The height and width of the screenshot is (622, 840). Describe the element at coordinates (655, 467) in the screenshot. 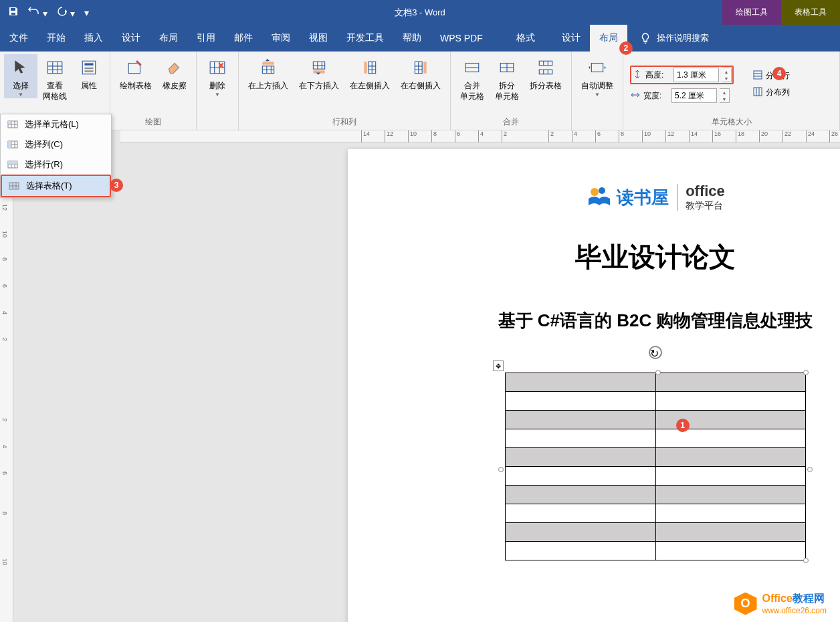

I see `document-table: 1` at that location.